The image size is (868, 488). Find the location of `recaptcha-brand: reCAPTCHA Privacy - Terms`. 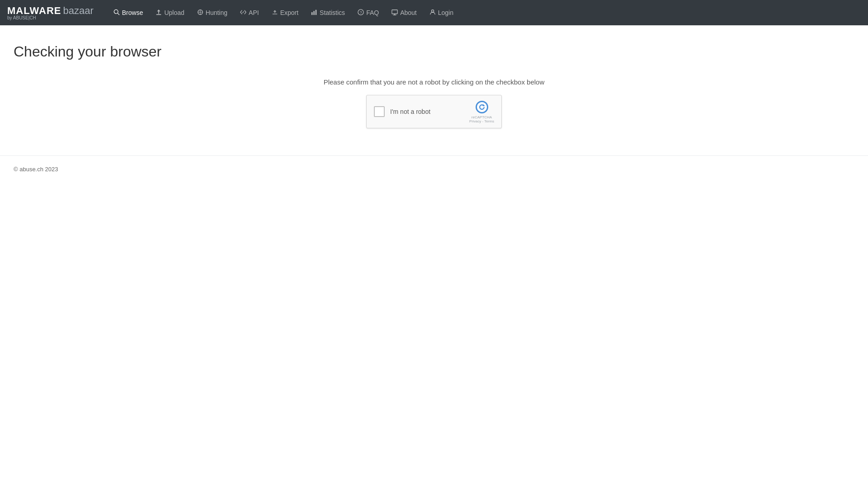

recaptcha-brand: reCAPTCHA Privacy - Terms is located at coordinates (482, 119).